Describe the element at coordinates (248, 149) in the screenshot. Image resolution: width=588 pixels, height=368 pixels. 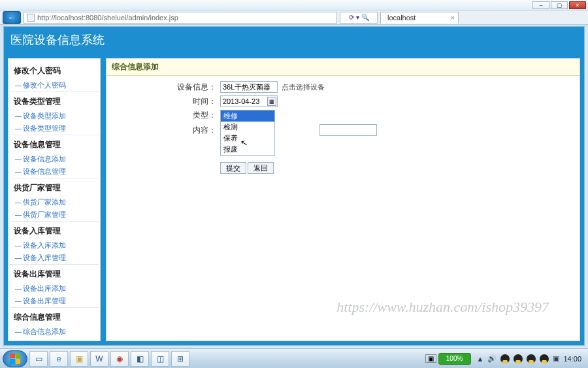
I see `select-type-option-3: 报废` at that location.